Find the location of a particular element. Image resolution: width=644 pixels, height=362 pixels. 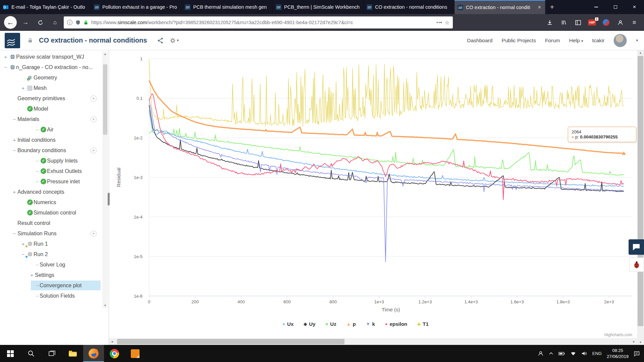

tree-item-initial-conditions: +Initial conditions is located at coordinates (51, 140).